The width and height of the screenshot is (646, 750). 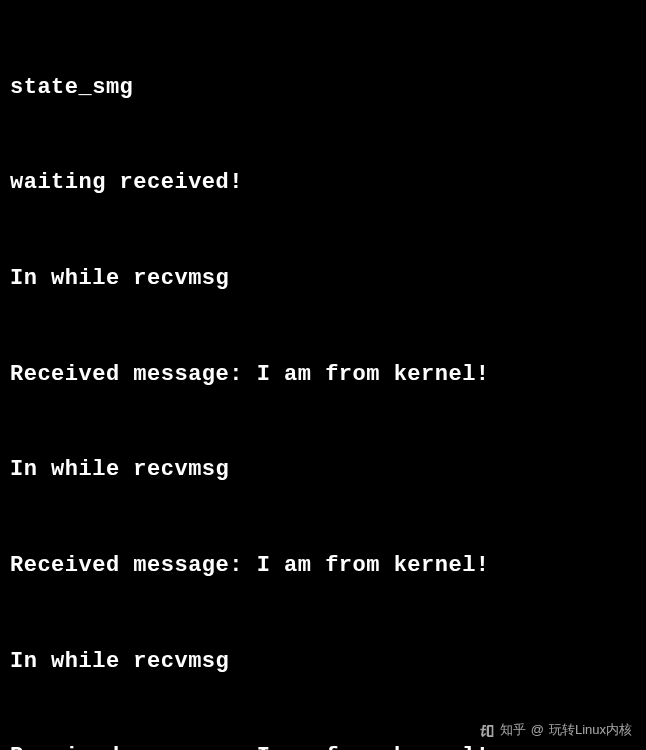 I want to click on terminal-line: waiting received!, so click(x=323, y=183).